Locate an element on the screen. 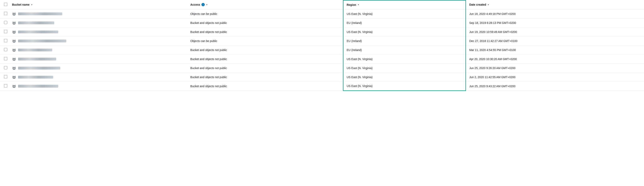  date-cell: Jun 25, 2020 9:26:20 AM GMT+0200 is located at coordinates (555, 68).